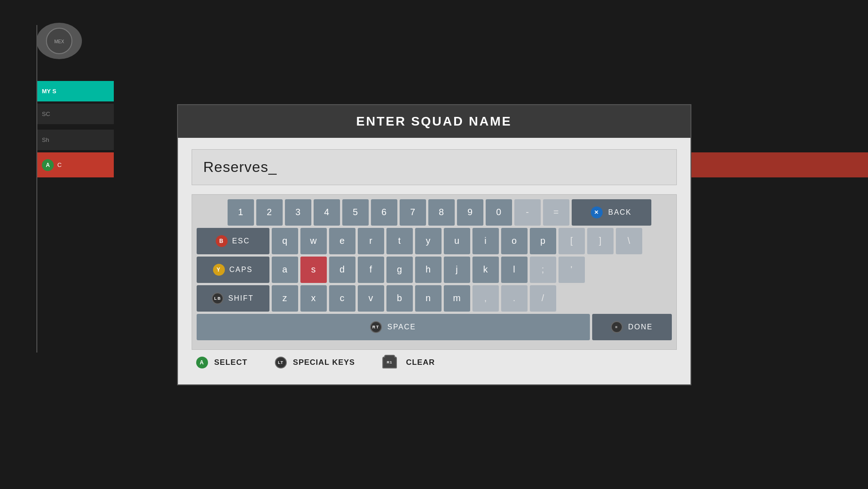 The width and height of the screenshot is (868, 489). Describe the element at coordinates (434, 241) in the screenshot. I see `qwerty-row: B ESC q w e r t y u i o p [ ] \` at that location.